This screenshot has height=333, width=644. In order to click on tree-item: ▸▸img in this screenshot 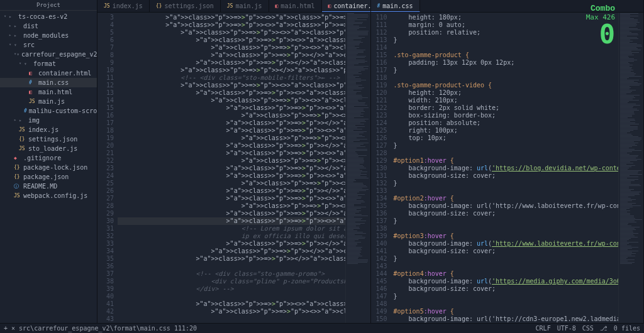, I will do `click(48, 121)`.